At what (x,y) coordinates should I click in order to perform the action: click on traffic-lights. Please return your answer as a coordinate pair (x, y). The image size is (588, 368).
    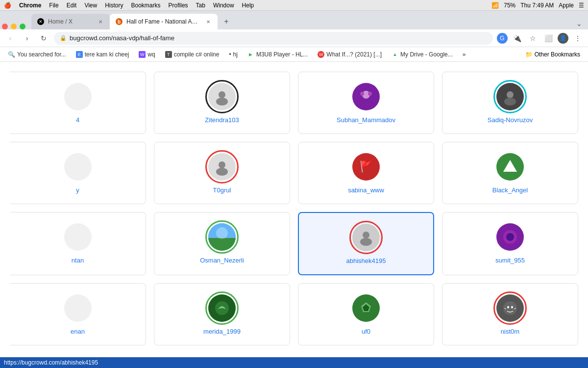
    Looking at the image, I should click on (14, 26).